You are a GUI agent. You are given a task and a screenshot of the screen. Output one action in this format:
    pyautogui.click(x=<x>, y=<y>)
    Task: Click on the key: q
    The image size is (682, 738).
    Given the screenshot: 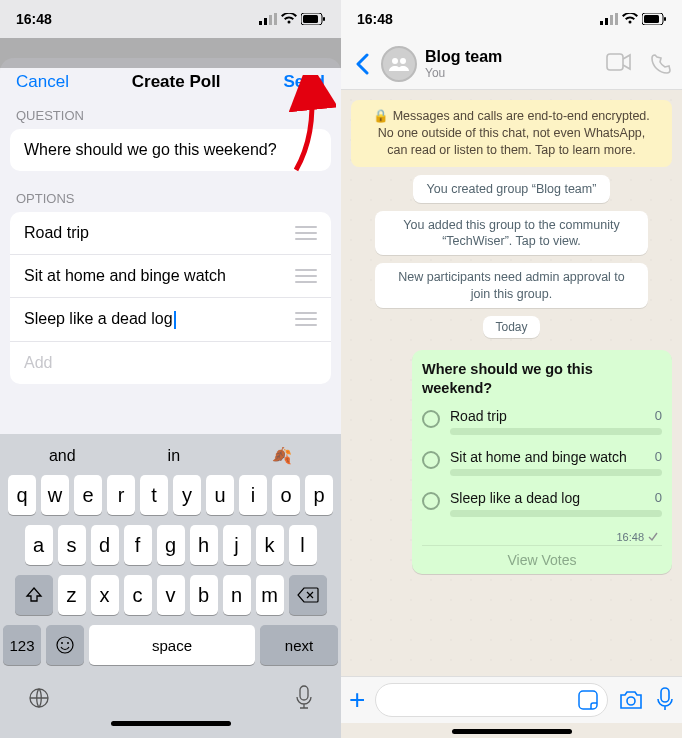 What is the action you would take?
    pyautogui.click(x=22, y=495)
    